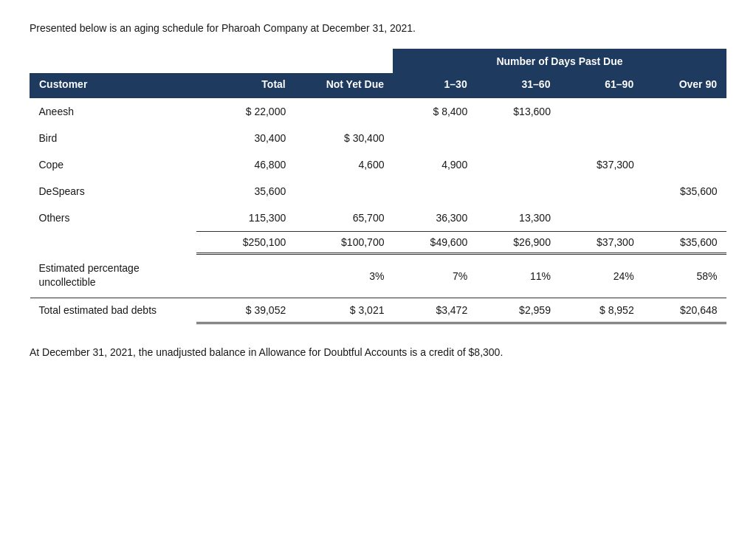 The width and height of the screenshot is (756, 553). What do you see at coordinates (344, 310) in the screenshot?
I see `final-not-yet-due: $ 3,021` at bounding box center [344, 310].